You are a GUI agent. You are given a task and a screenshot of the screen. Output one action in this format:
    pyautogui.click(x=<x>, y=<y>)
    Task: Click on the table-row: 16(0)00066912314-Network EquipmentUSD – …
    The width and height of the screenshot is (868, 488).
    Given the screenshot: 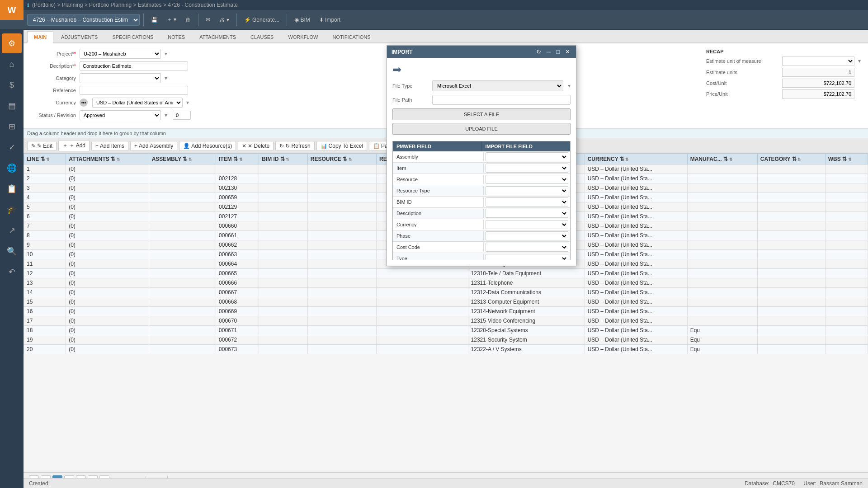 What is the action you would take?
    pyautogui.click(x=446, y=312)
    